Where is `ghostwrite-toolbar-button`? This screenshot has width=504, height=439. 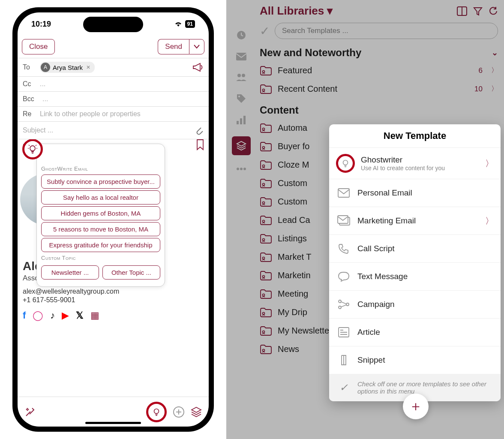
ghostwrite-toolbar-button is located at coordinates (156, 412).